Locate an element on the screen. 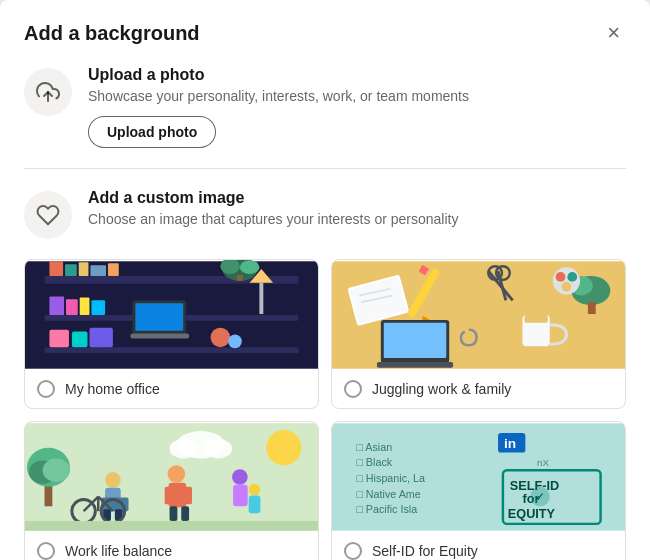  upload-heading: Upload a photo is located at coordinates (278, 75).